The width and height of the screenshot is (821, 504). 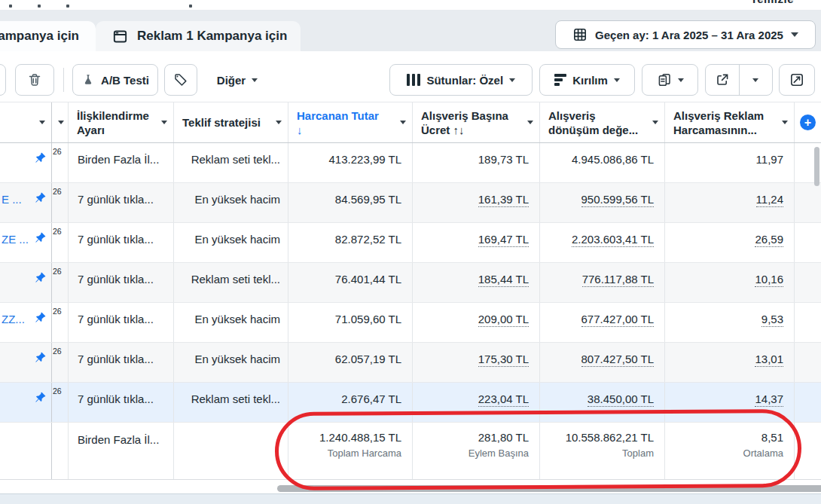 What do you see at coordinates (198, 36) in the screenshot?
I see `tab-ad-campaign-active: Reklam 1 Kampanya için` at bounding box center [198, 36].